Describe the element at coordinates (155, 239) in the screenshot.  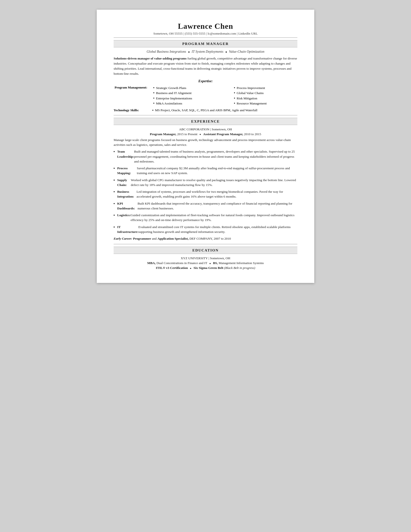
I see `early-career-connector: and` at that location.